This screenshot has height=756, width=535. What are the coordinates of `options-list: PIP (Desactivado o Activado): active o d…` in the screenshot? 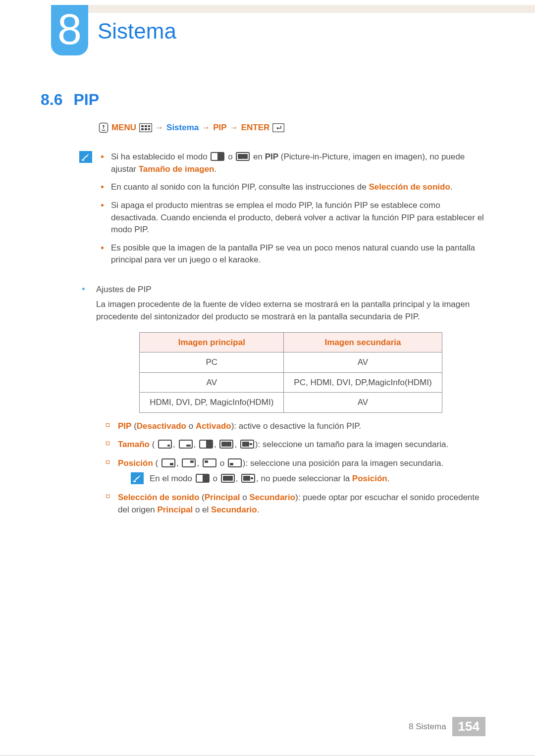 It's located at (295, 468).